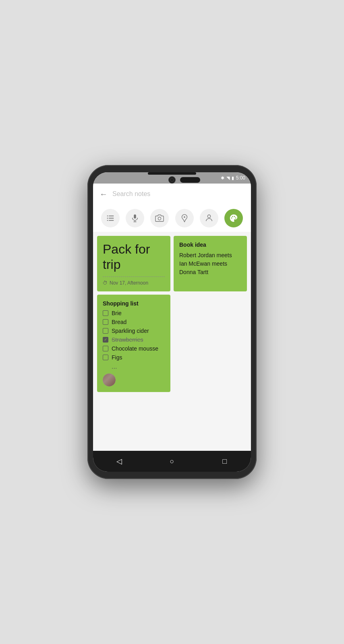 The image size is (344, 644). What do you see at coordinates (110, 218) in the screenshot?
I see `list-button` at bounding box center [110, 218].